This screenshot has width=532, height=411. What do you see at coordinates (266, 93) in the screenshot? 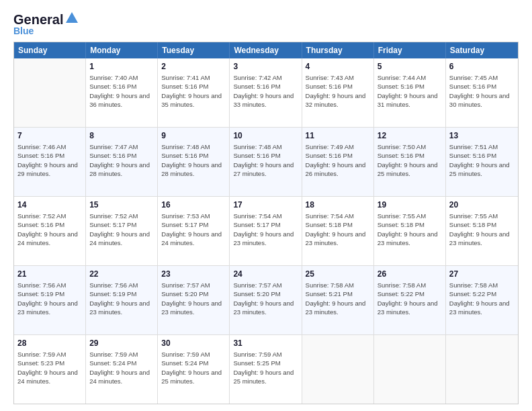
I see `cal-cell: 3Sunrise: 7:42 AMSunset: 5:16 PMDaylight…` at bounding box center [266, 93].